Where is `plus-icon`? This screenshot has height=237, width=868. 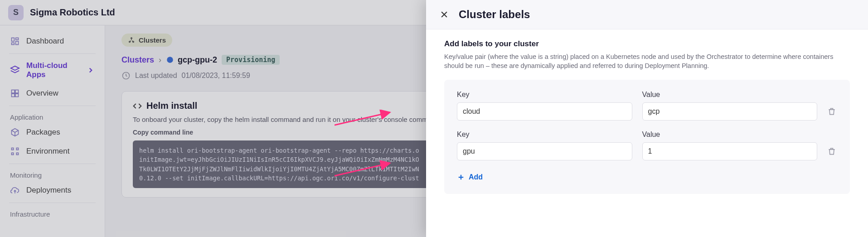
plus-icon is located at coordinates (461, 177).